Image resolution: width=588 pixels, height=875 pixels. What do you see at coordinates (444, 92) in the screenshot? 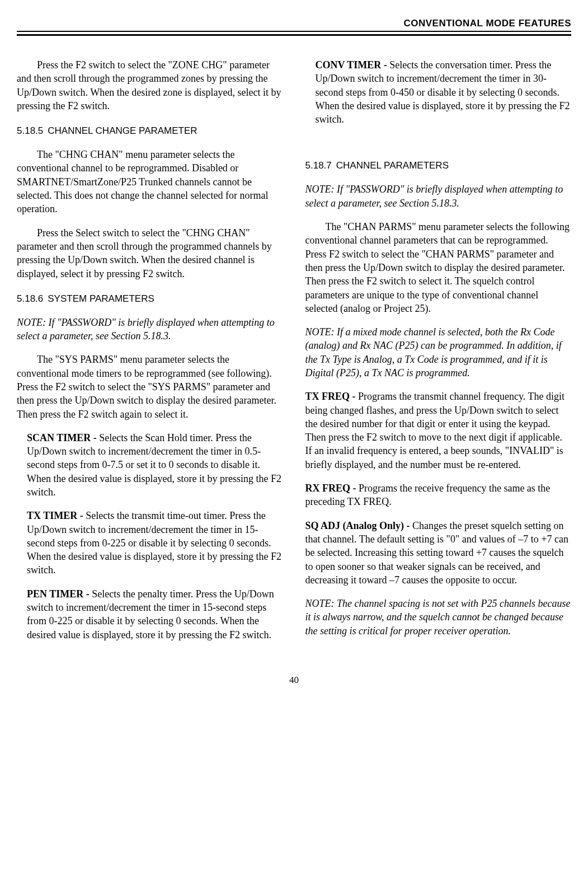
I see `definition-conv-timer: CONV TIMER - Selects the conversation ti…` at bounding box center [444, 92].